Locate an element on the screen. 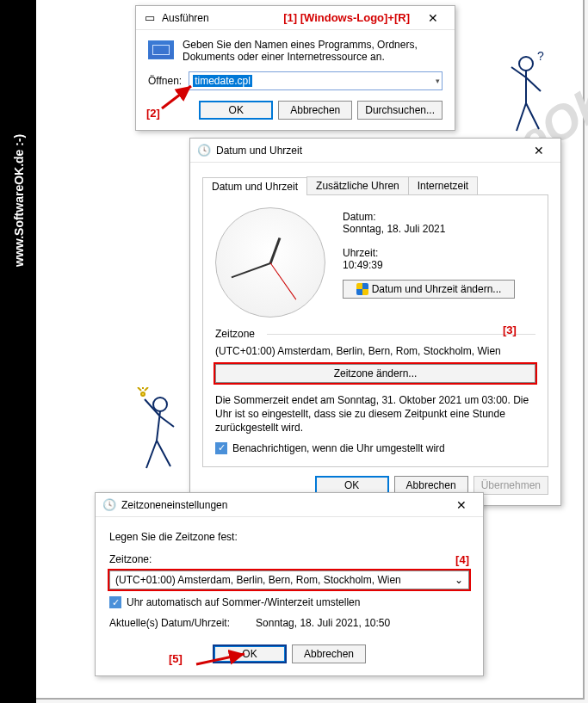 The width and height of the screenshot is (588, 703). run-dialog: ▭ Ausführen [1] [Windows-Logo]+[R] ✕ Geb… is located at coordinates (295, 68).